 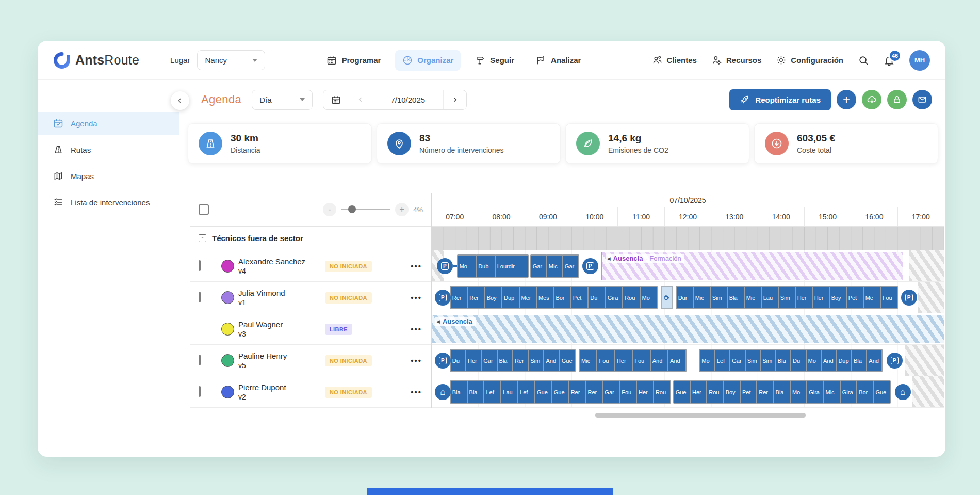 I want to click on task-block: Me, so click(x=872, y=297).